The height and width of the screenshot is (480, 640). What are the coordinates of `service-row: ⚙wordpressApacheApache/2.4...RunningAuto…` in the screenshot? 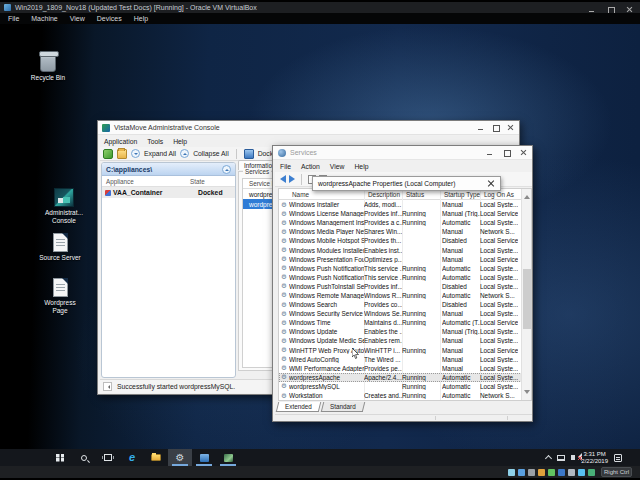 It's located at (400, 378).